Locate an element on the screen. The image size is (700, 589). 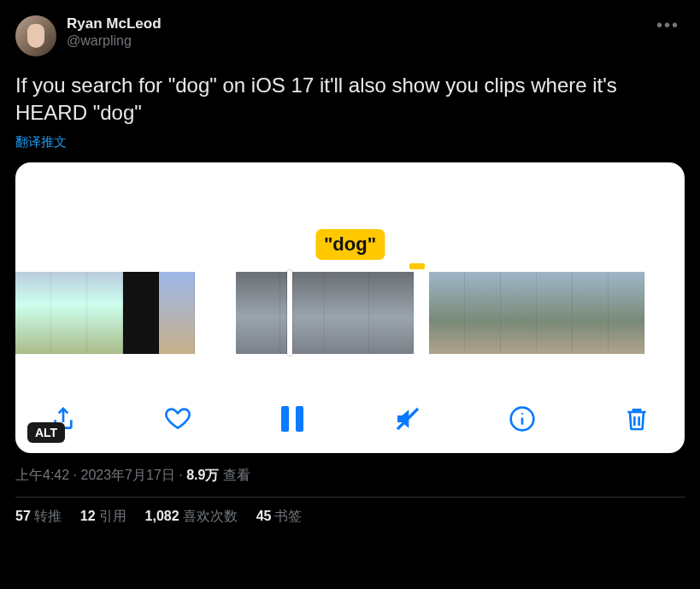
bookmarks-label: 书签 is located at coordinates (288, 516).